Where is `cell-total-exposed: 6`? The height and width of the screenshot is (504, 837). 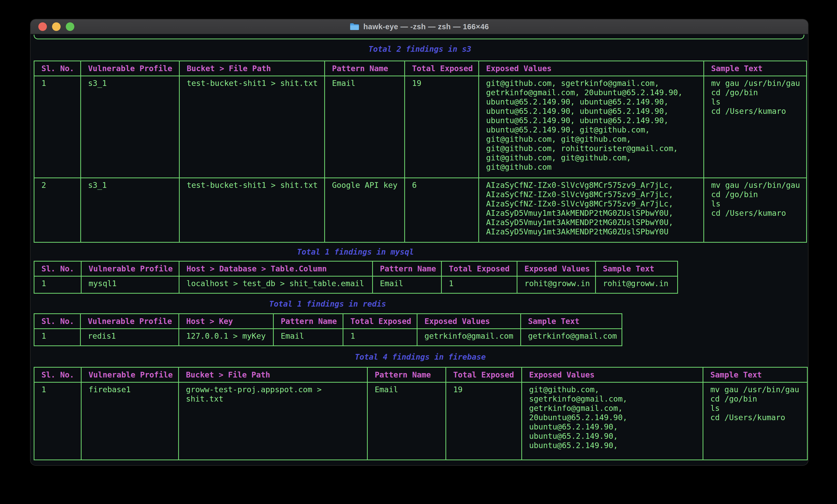
cell-total-exposed: 6 is located at coordinates (442, 210).